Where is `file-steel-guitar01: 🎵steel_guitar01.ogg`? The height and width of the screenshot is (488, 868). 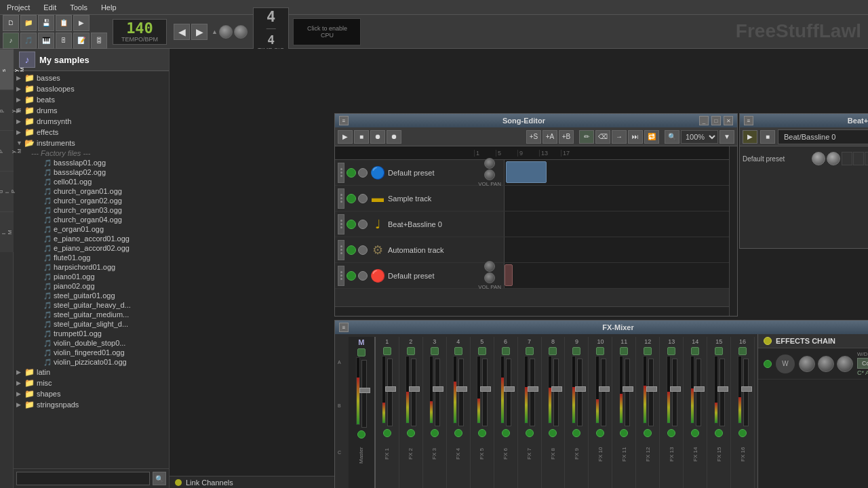
file-steel-guitar01: 🎵steel_guitar01.ogg is located at coordinates (91, 296).